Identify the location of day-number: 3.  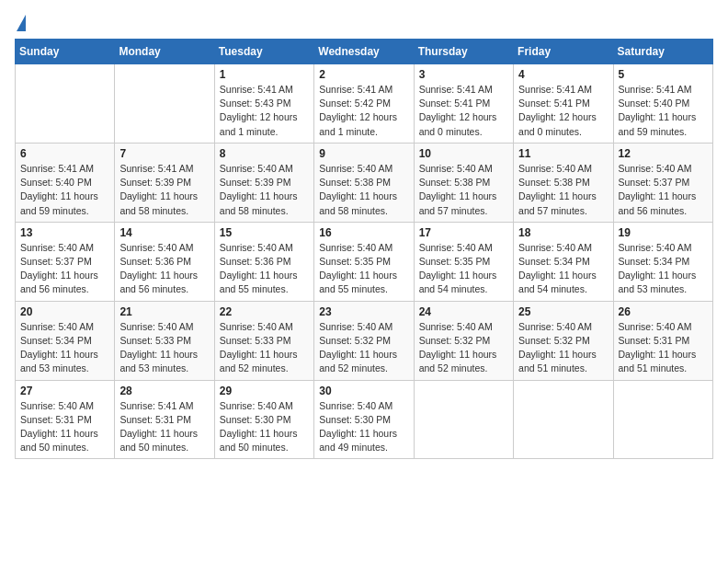
(463, 75).